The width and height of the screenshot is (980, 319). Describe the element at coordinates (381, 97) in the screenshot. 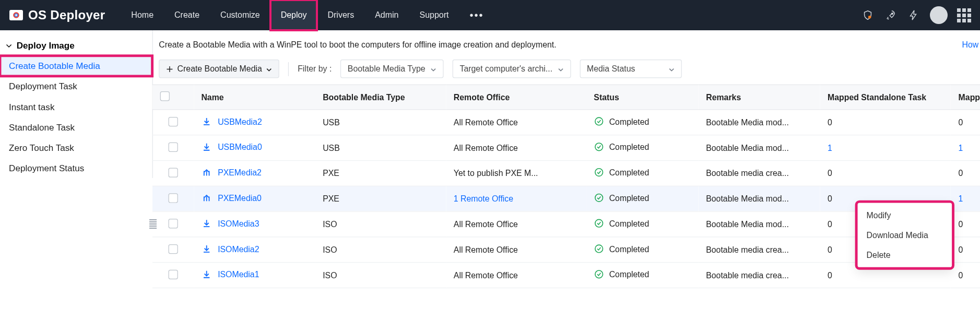

I see `col-type-header: Bootable Media Type` at that location.